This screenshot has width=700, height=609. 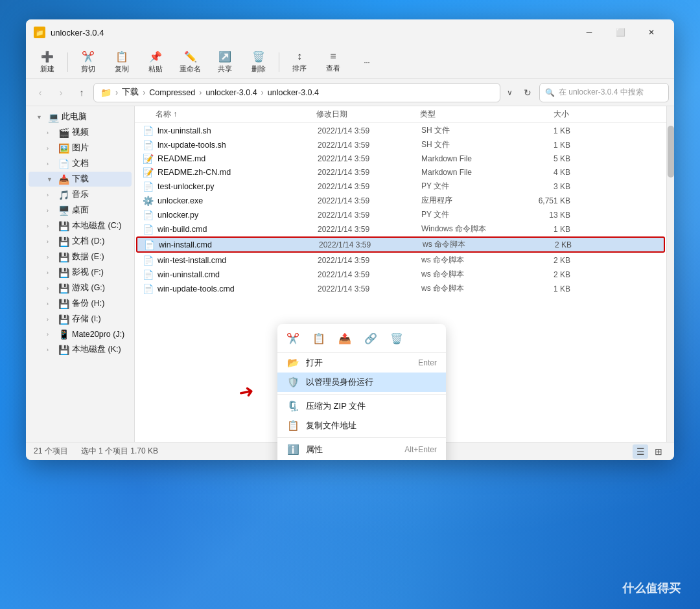 I want to click on file-name: test-unlocker.py, so click(x=186, y=187).